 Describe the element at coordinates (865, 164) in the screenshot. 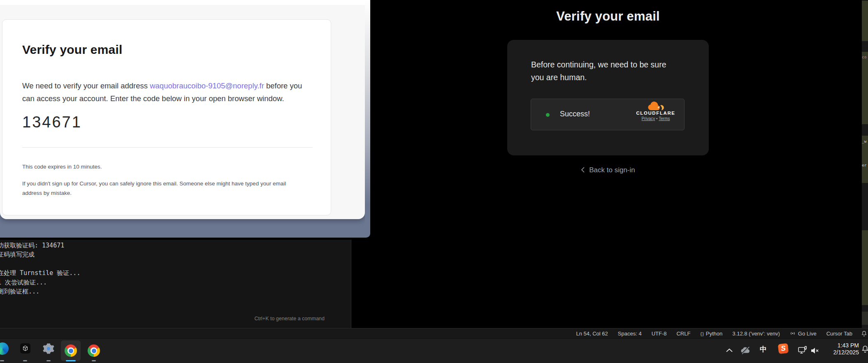

I see `background-editor-sliver: co _w er` at that location.